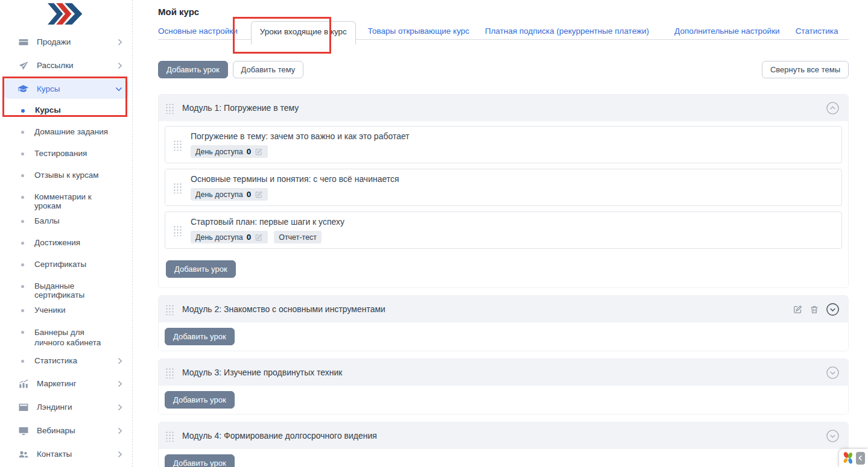 This screenshot has height=467, width=868. Describe the element at coordinates (503, 12) in the screenshot. I see `page-title: Мой курс` at that location.